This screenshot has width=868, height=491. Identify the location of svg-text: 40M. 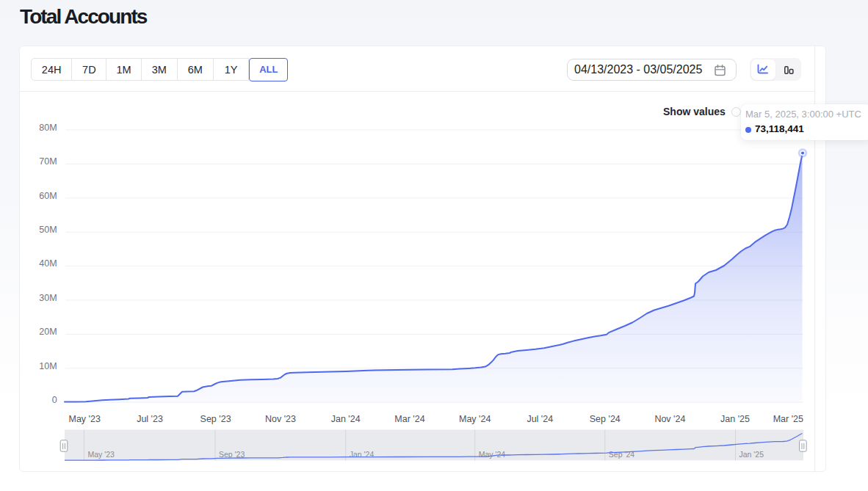
(48, 263).